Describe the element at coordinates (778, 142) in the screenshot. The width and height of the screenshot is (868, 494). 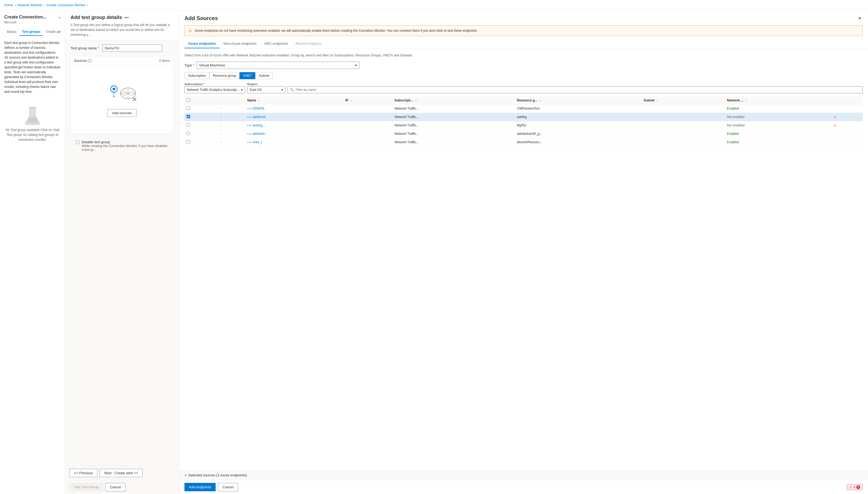
I see `row-network-cell: Enabled` at that location.